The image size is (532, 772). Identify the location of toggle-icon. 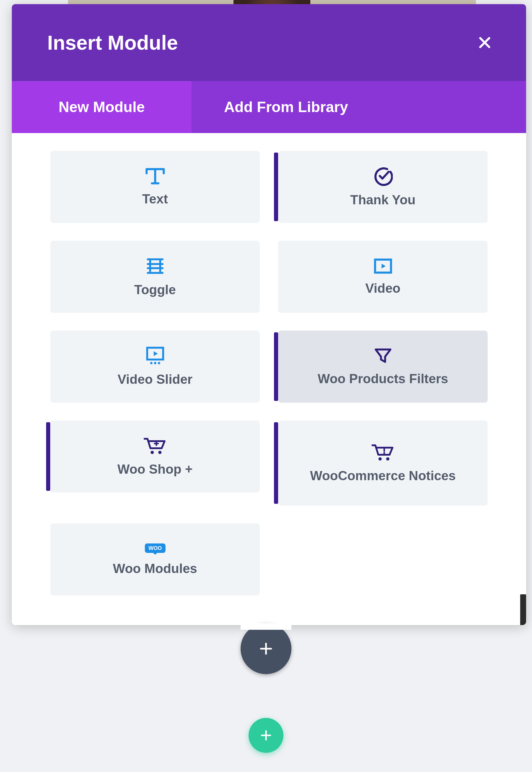
(155, 266).